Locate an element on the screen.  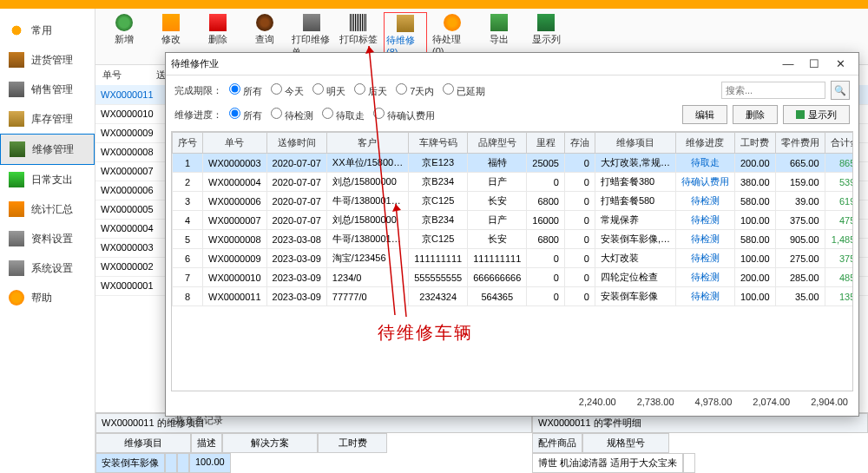
column-header: 里程 is located at coordinates (546, 143).